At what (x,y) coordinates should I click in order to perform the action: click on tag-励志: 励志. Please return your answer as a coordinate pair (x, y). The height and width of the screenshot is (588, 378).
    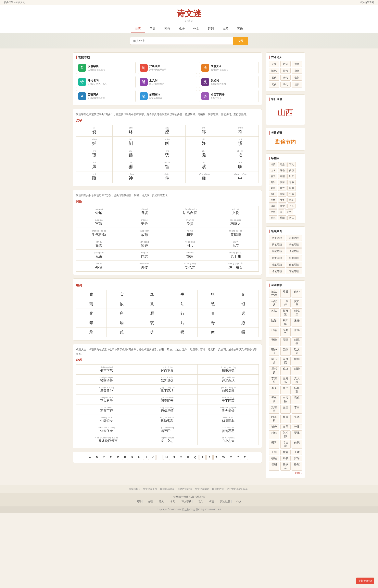
    Looking at the image, I should click on (273, 218).